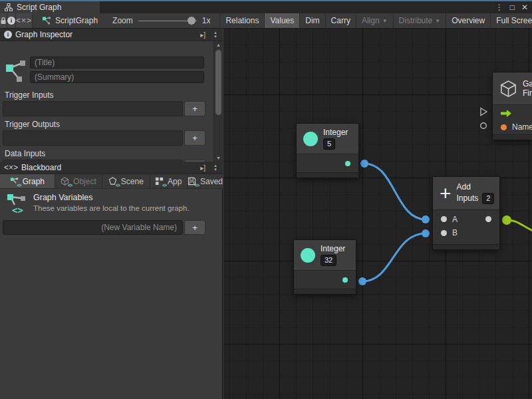 This screenshot has width=532, height=399. What do you see at coordinates (504, 128) in the screenshot?
I see `name-input-port` at bounding box center [504, 128].